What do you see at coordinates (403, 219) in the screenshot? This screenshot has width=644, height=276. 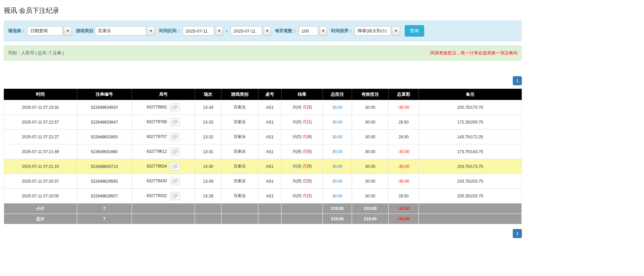 I see `total-payout: -34.50` at bounding box center [403, 219].